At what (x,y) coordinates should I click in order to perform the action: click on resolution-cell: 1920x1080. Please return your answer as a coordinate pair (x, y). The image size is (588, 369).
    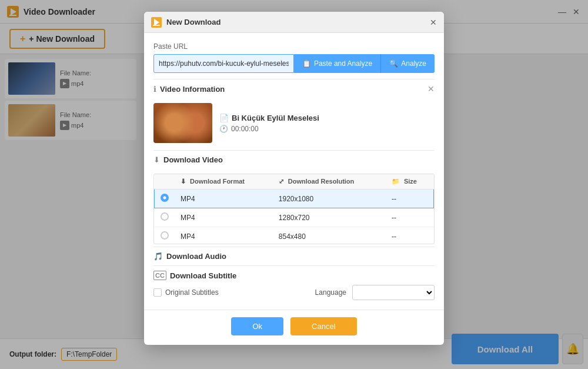
    Looking at the image, I should click on (329, 199).